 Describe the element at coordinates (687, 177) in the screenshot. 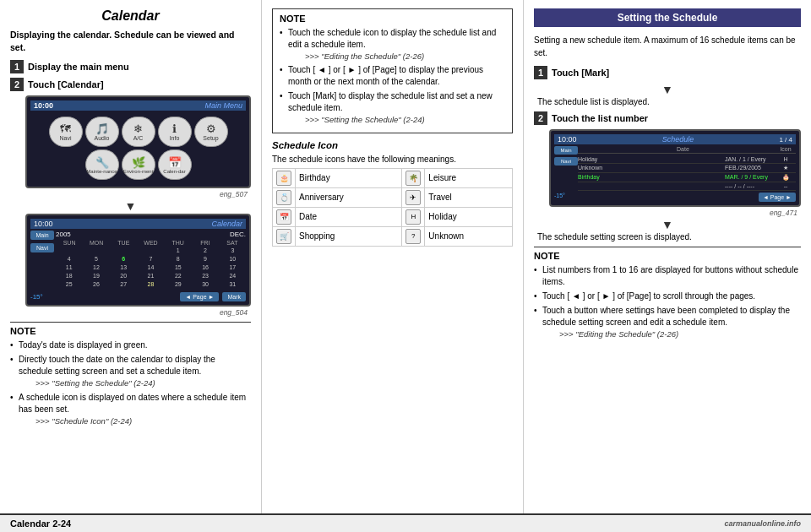

I see `sched-row-birthday: Birthday MAR. / 9 / Every 🎂` at that location.